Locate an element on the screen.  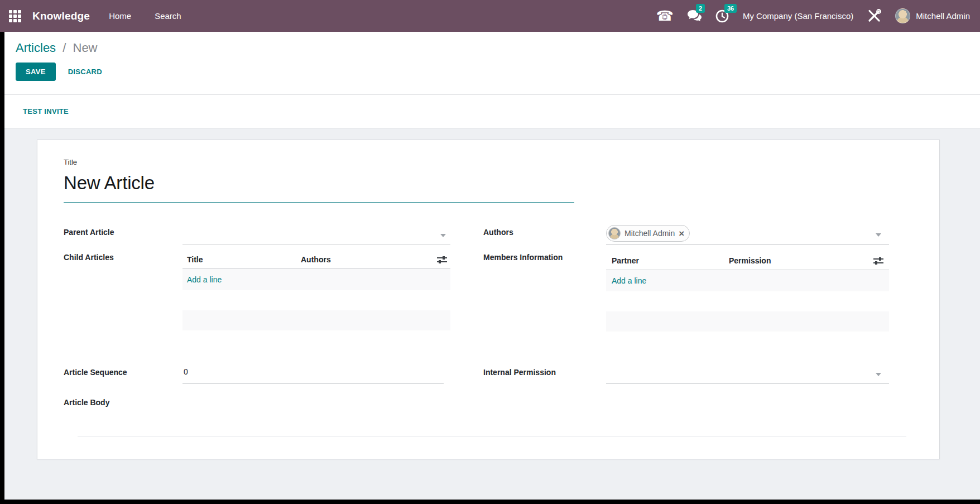
parent-article-dropdown is located at coordinates (316, 234).